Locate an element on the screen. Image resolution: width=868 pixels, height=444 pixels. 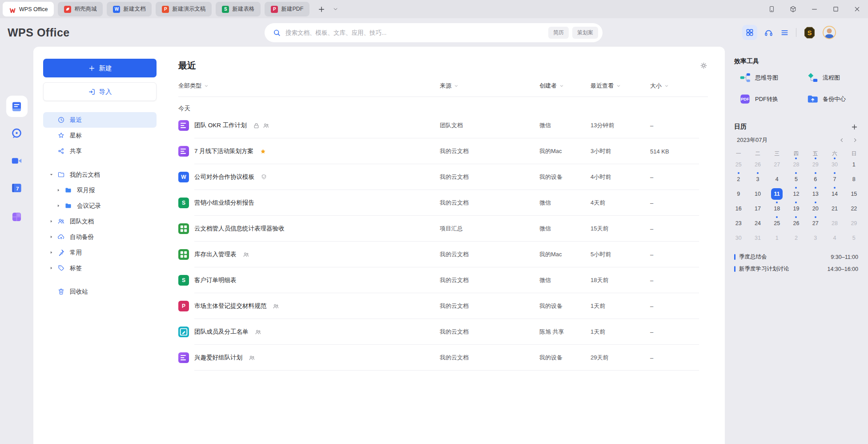
calendar-day: 2 is located at coordinates (796, 238).